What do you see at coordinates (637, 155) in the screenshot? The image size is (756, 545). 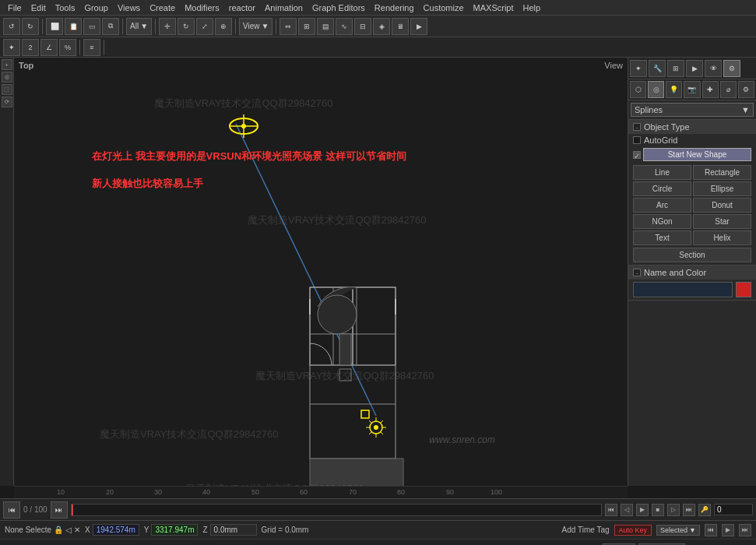 I see `start-new-shape-checkbox: ✓` at bounding box center [637, 155].